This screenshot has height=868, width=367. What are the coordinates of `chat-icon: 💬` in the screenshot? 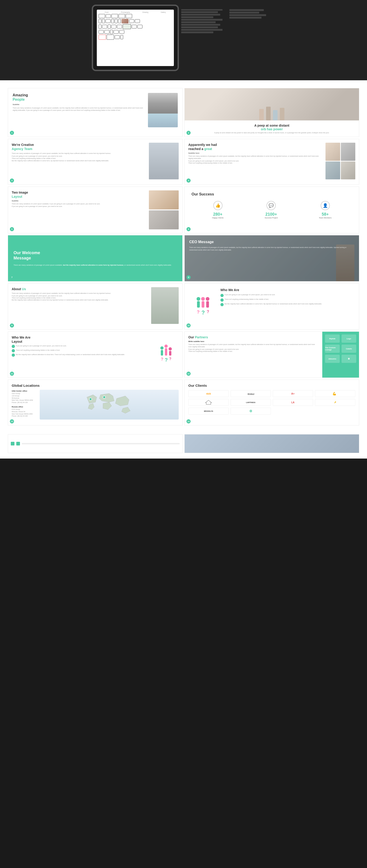 It's located at (271, 206).